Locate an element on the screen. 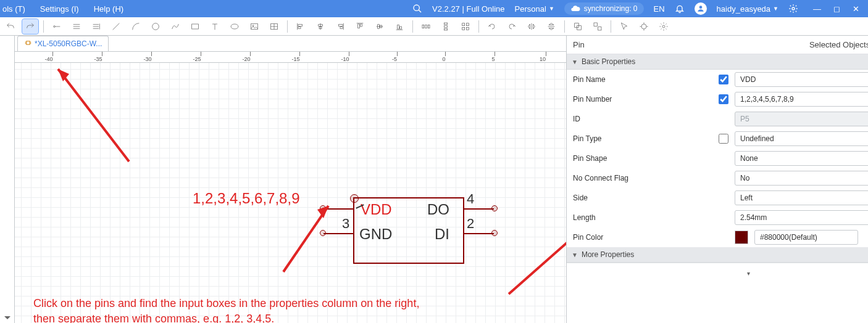 The width and height of the screenshot is (868, 323). selected-objects: Selected Objects 1 is located at coordinates (838, 44).